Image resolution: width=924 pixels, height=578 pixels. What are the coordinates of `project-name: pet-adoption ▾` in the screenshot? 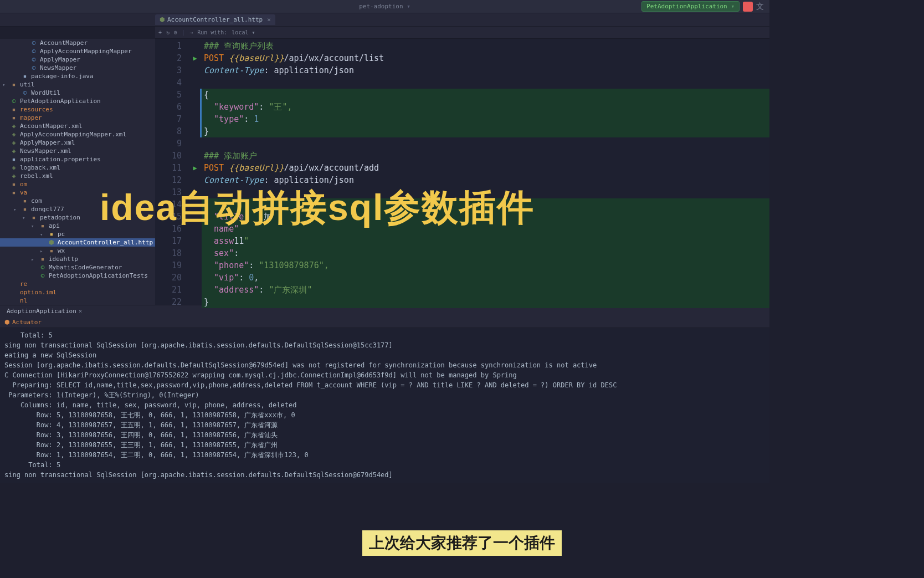 It's located at (384, 7).